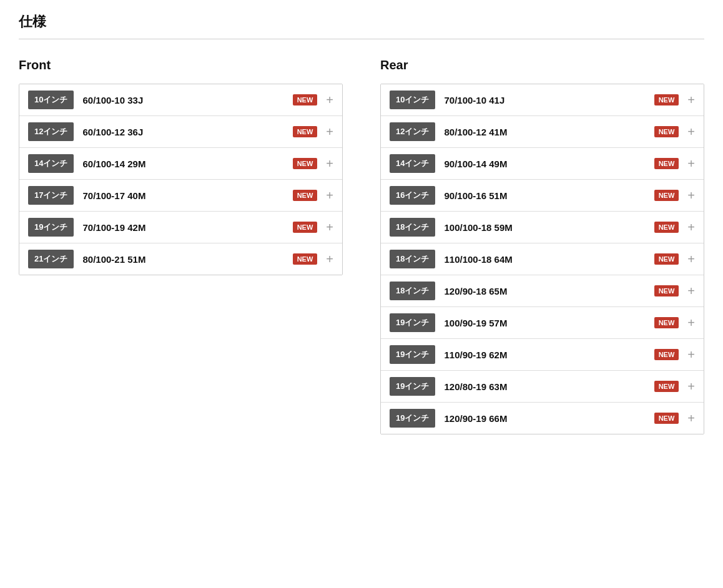 Image resolution: width=723 pixels, height=588 pixels. I want to click on tire-size: 60/100-14 29M, so click(183, 164).